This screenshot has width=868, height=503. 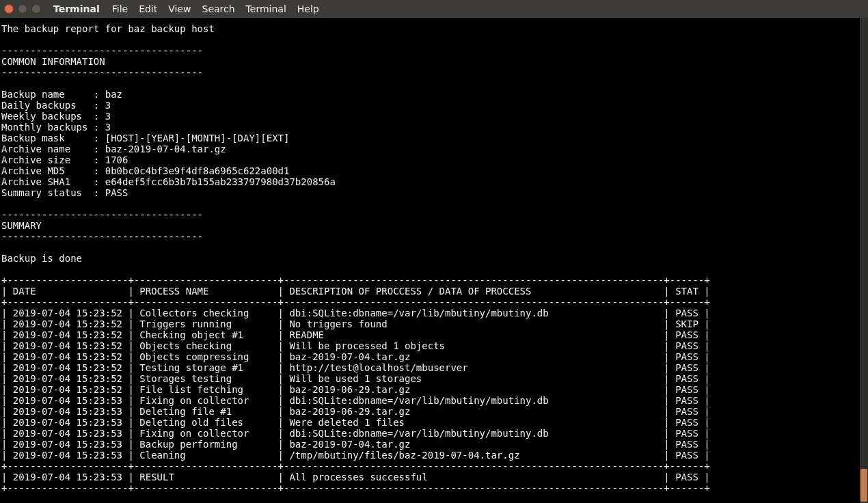 What do you see at coordinates (120, 9) in the screenshot?
I see `menu-file: File` at bounding box center [120, 9].